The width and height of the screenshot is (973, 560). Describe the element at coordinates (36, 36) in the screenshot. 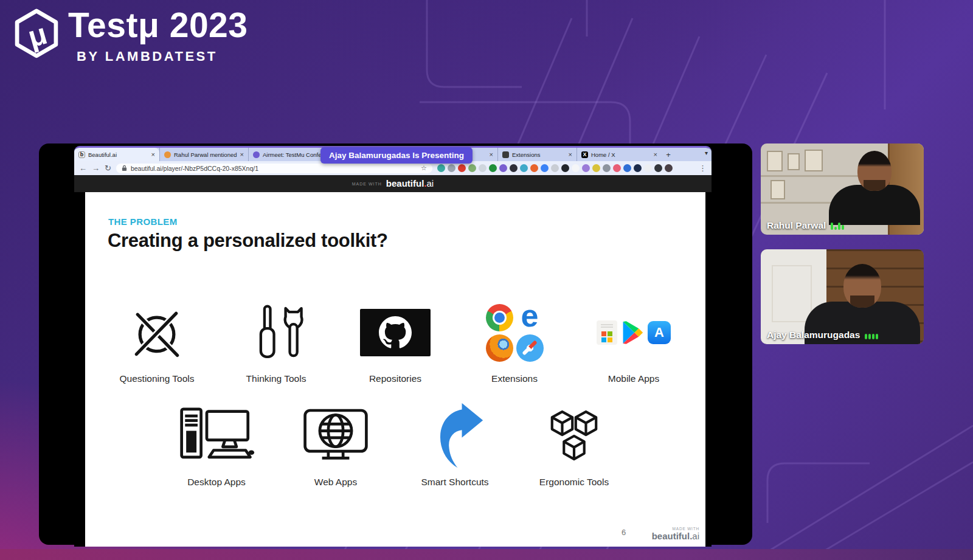

I see `testmu-hexagon-icon: μ` at that location.